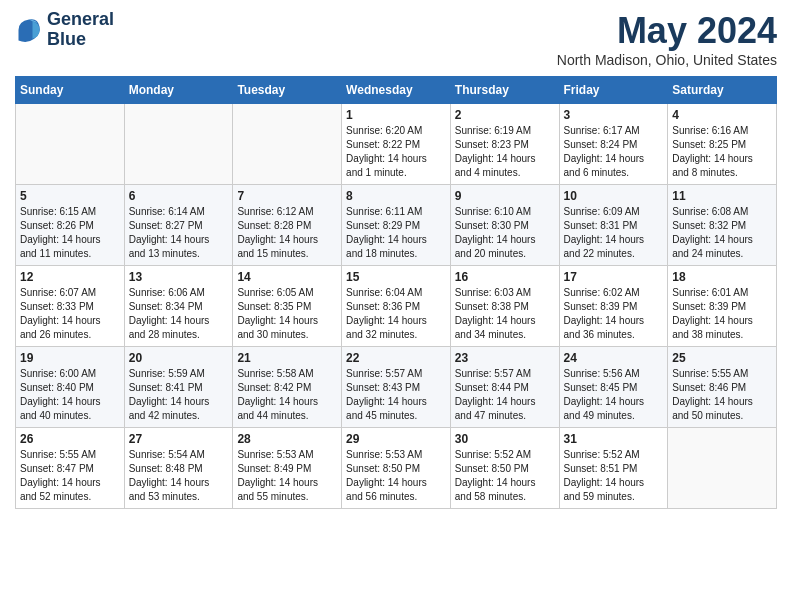 This screenshot has width=792, height=612. What do you see at coordinates (179, 395) in the screenshot?
I see `day-info: Sunrise: 5:59 AM Sunset: 8:41 PM Dayligh…` at bounding box center [179, 395].